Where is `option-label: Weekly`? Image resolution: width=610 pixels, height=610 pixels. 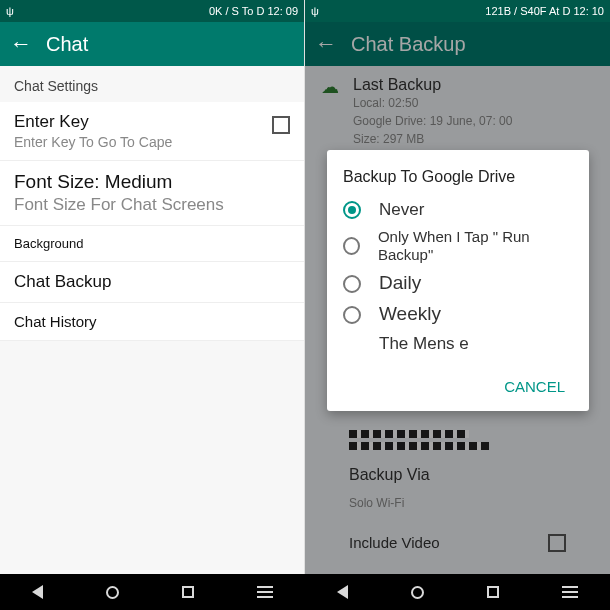
option-label: Weekly is located at coordinates (410, 314).